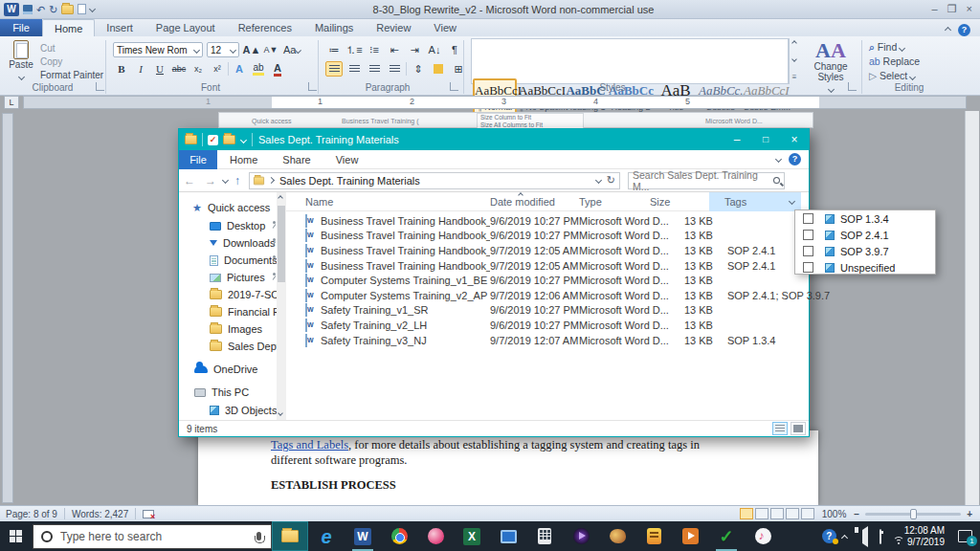 The height and width of the screenshot is (551, 980). What do you see at coordinates (148, 515) in the screenshot?
I see `spellcheck-icon` at bounding box center [148, 515].